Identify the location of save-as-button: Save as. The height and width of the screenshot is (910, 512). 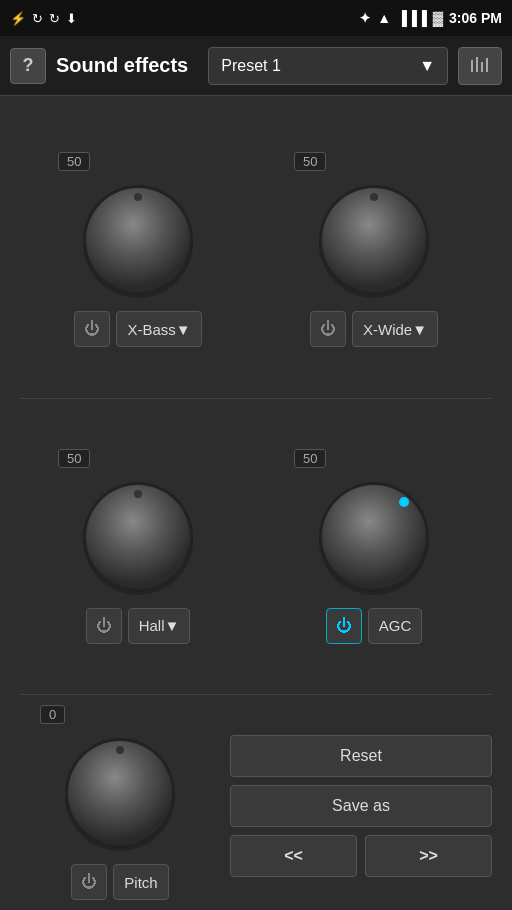
(361, 806).